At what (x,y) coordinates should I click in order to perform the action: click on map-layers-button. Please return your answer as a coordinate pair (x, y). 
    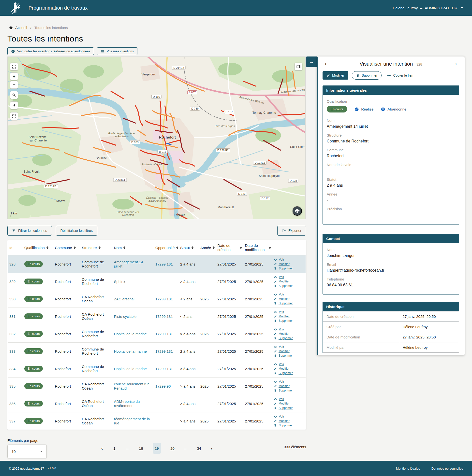
    Looking at the image, I should click on (297, 211).